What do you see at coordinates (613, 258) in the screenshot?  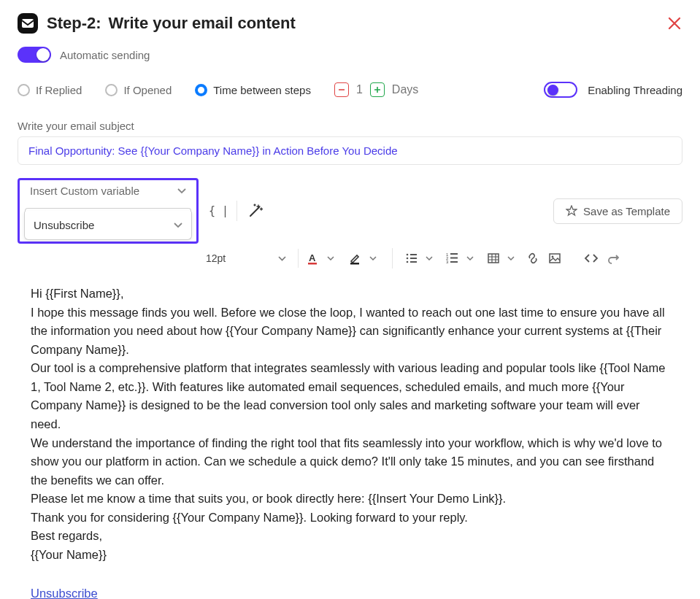 I see `undo-button` at bounding box center [613, 258].